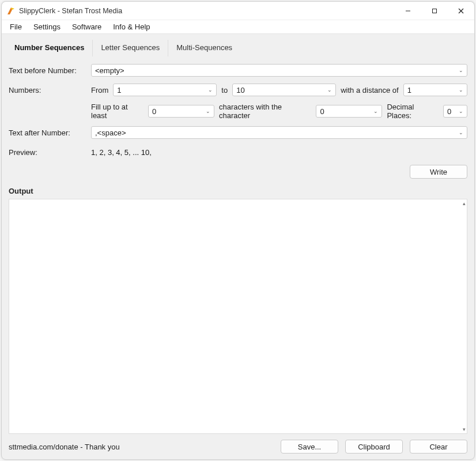 The width and height of the screenshot is (476, 461). I want to click on minimize-button, so click(408, 11).